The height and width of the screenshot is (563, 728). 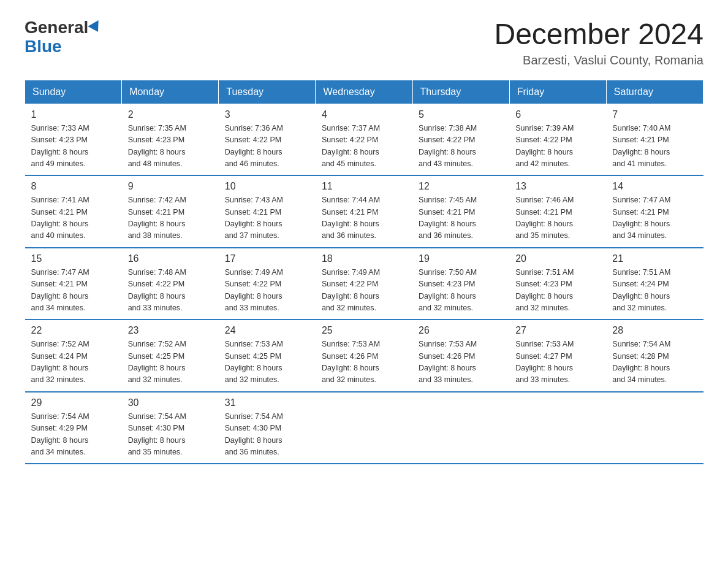 I want to click on day-number: 28, so click(x=654, y=331).